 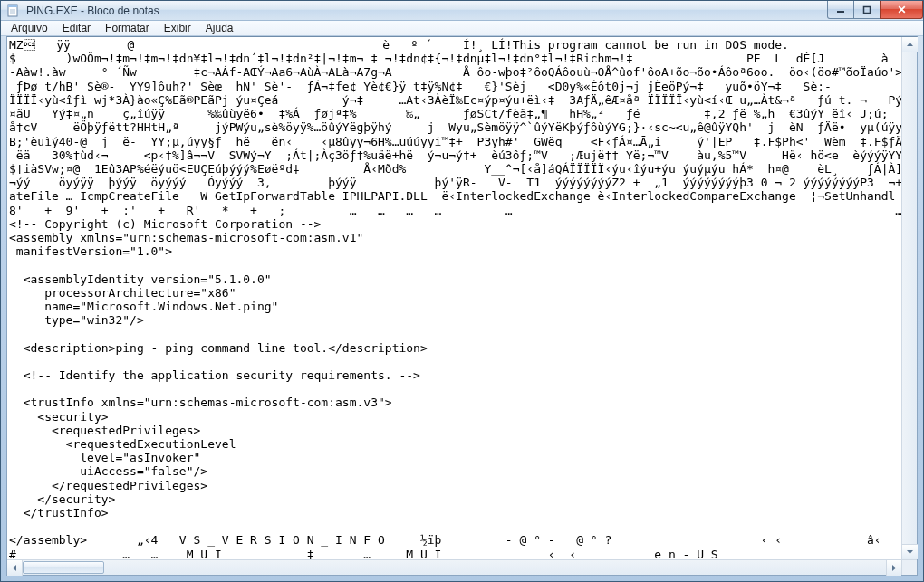 I want to click on scroll-up-button, so click(x=910, y=45).